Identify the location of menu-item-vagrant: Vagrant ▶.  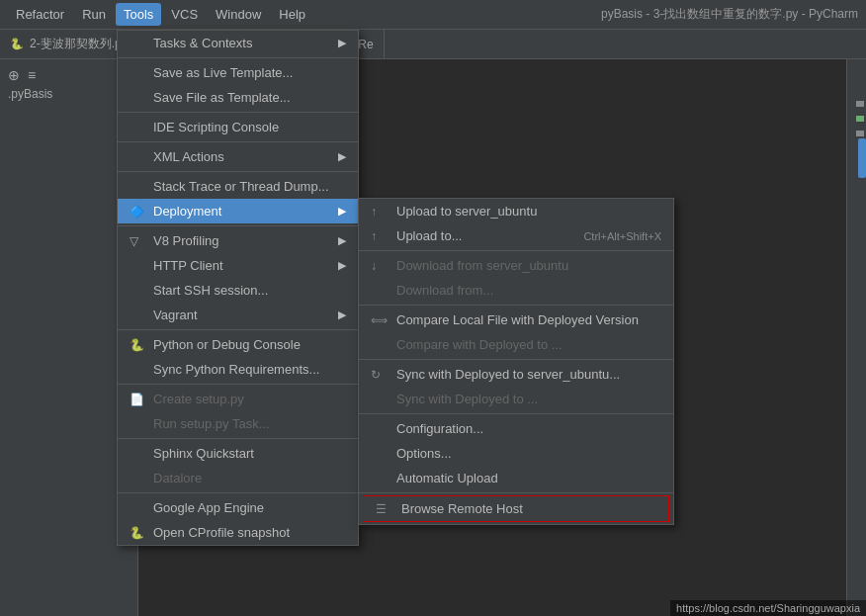
(237, 314).